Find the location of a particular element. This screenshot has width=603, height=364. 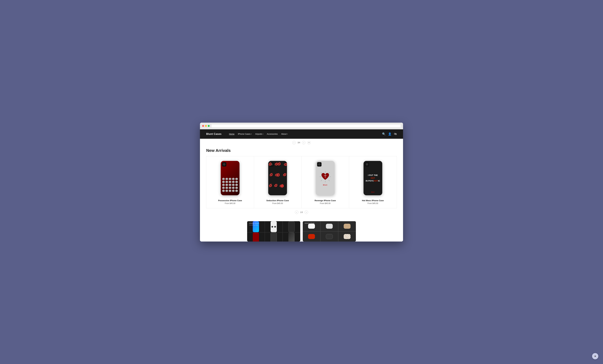

traffic-lights is located at coordinates (206, 126).